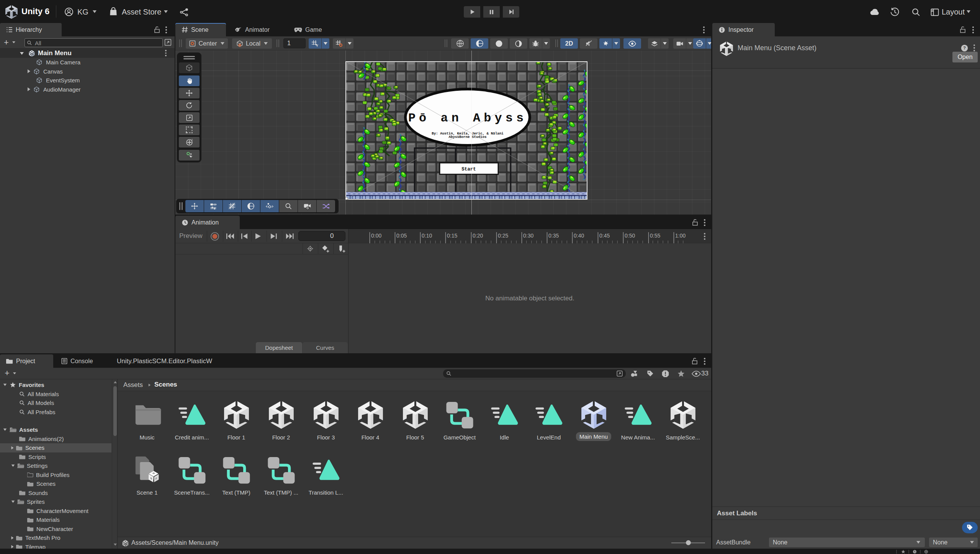  I want to click on svg-text: 0:50, so click(630, 236).